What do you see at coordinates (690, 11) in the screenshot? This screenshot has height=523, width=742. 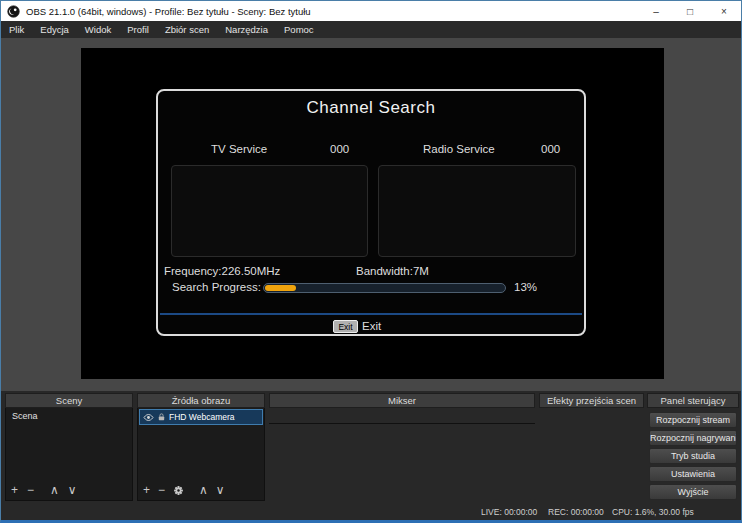 I see `maximize-button: □` at bounding box center [690, 11].